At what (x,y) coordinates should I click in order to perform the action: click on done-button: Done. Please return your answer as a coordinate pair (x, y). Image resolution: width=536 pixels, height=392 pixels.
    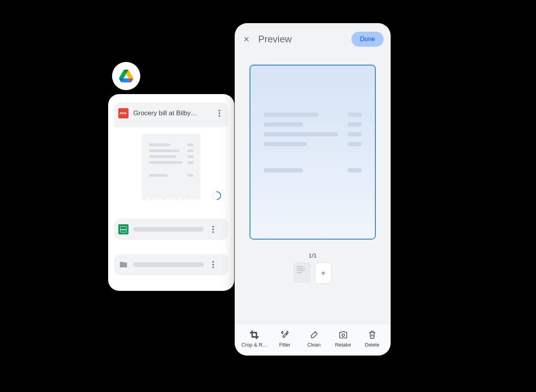
    Looking at the image, I should click on (368, 39).